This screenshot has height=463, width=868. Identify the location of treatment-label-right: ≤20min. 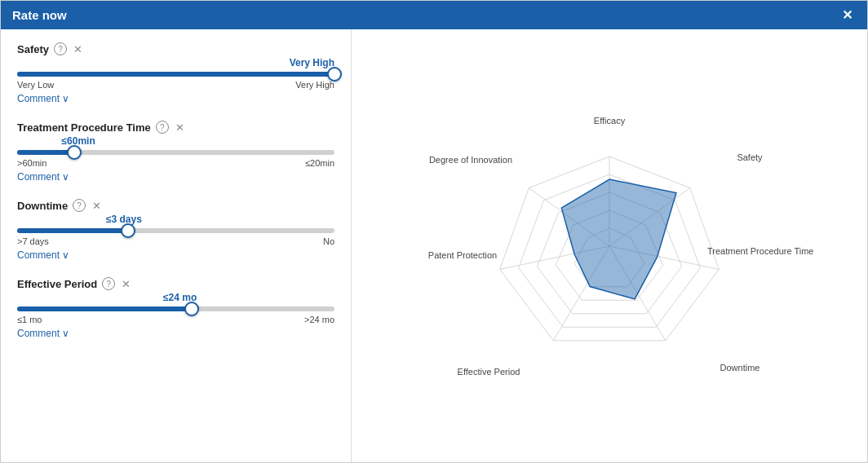
(320, 163).